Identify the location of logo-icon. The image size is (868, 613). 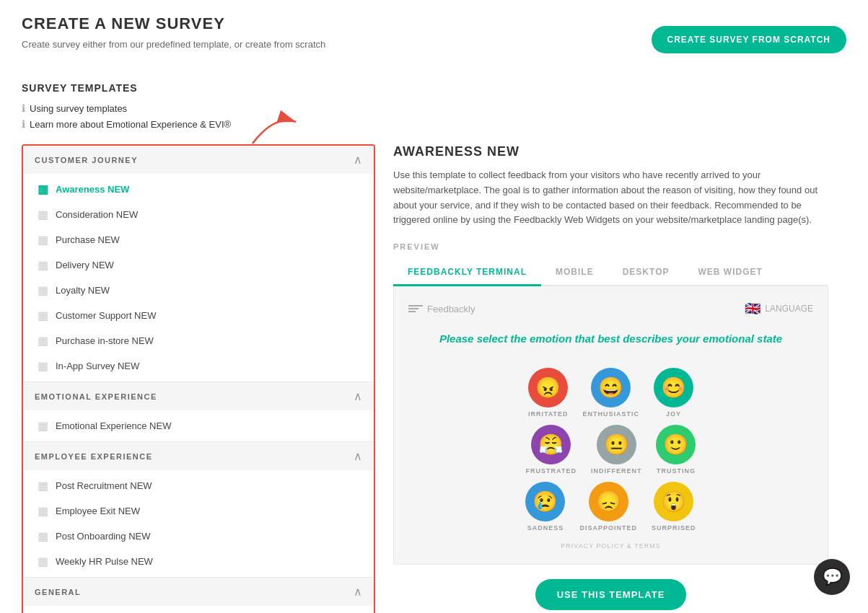
(416, 309).